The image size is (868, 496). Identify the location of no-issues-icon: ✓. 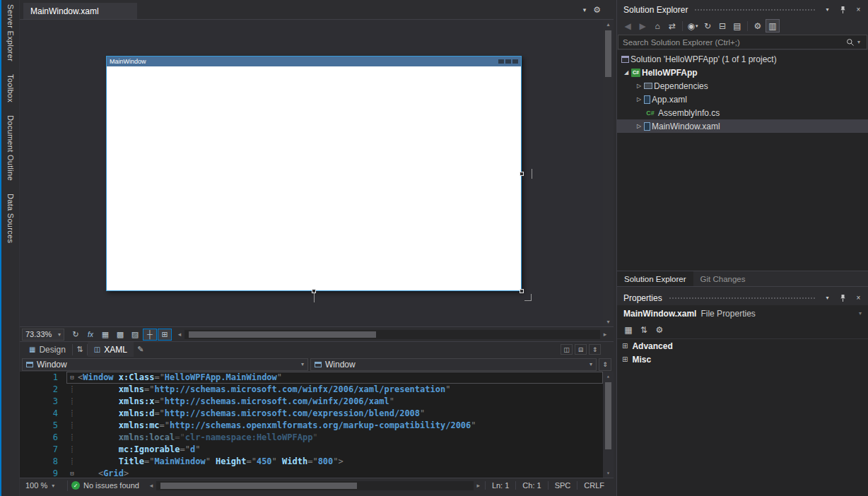
(76, 485).